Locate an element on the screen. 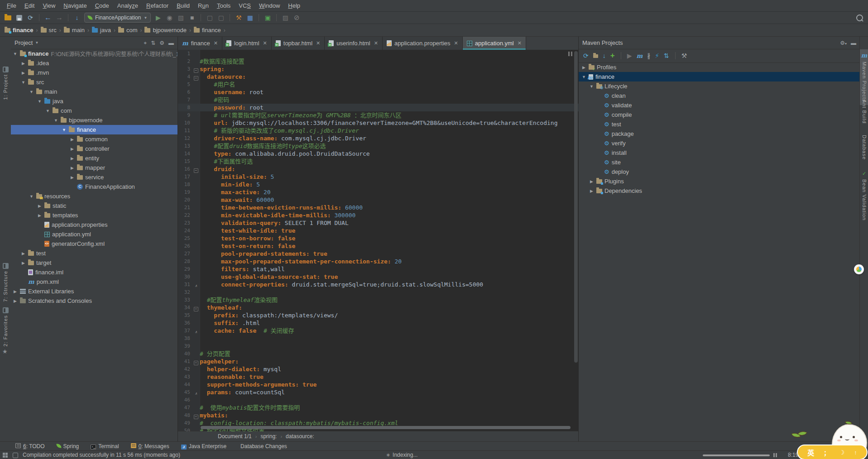 This screenshot has height=459, width=868. code-line-32: 32 is located at coordinates (379, 292).